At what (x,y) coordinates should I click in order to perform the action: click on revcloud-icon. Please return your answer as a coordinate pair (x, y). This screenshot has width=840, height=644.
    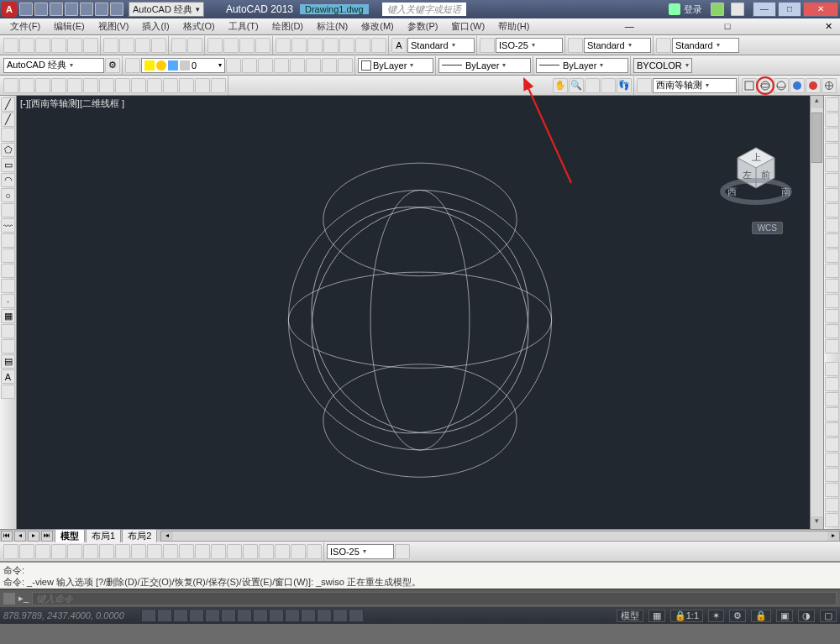
    Looking at the image, I should click on (8, 210).